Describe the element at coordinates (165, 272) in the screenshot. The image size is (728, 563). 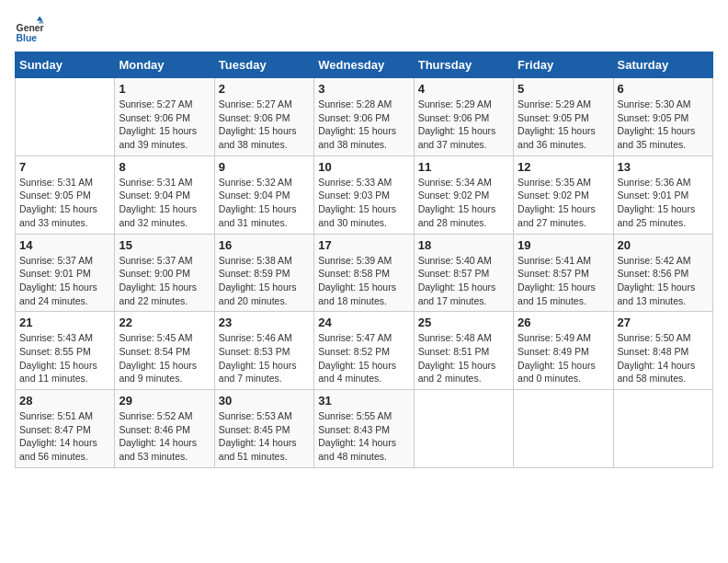
I see `calendar-cell: 15Sunrise: 5:37 AM Sunset: 9:00 PM Dayli…` at that location.